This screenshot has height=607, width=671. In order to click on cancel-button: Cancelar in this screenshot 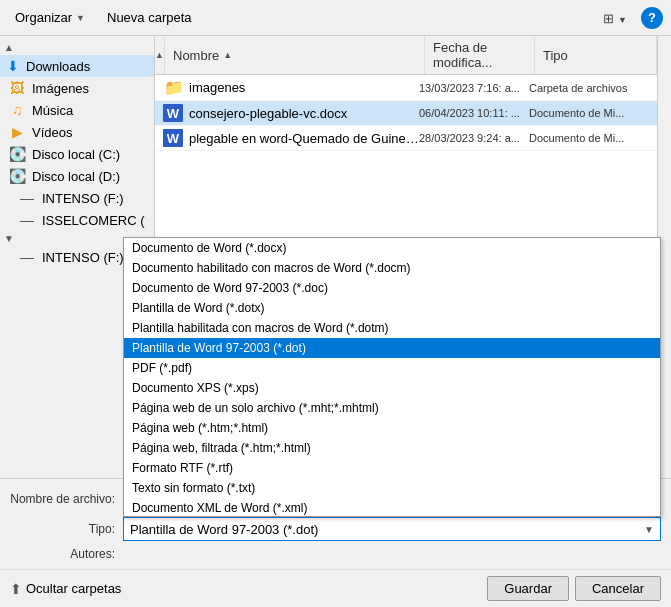, I will do `click(618, 588)`.